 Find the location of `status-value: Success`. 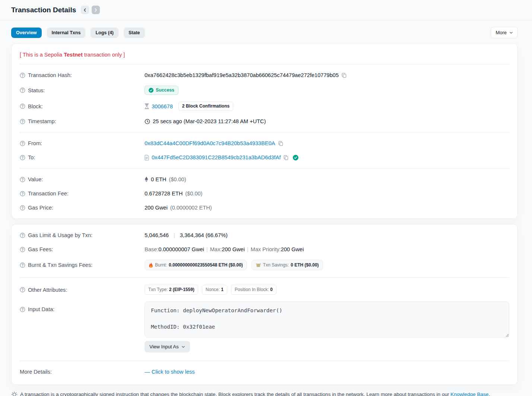

status-value: Success is located at coordinates (327, 90).